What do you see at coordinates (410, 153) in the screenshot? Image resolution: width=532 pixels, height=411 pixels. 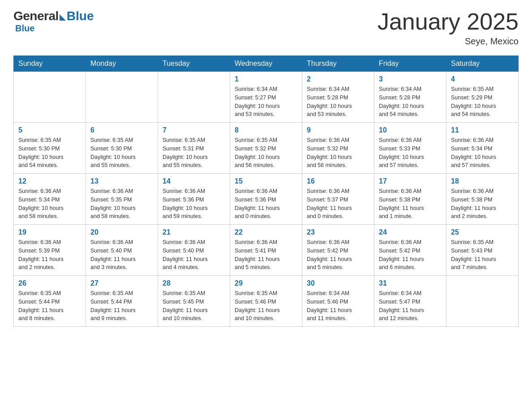 I see `day-info: Sunrise: 6:36 AM Sunset: 5:33 PM Dayligh…` at bounding box center [410, 153].